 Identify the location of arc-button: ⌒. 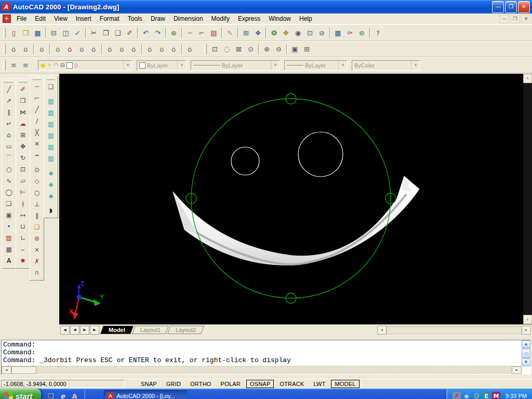
(9, 158).